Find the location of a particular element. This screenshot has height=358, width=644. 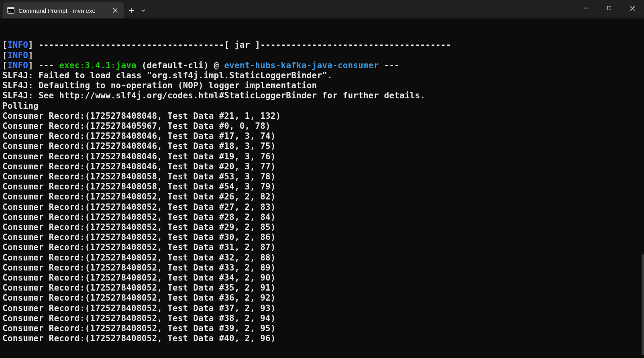

close-tab-button is located at coordinates (115, 10).